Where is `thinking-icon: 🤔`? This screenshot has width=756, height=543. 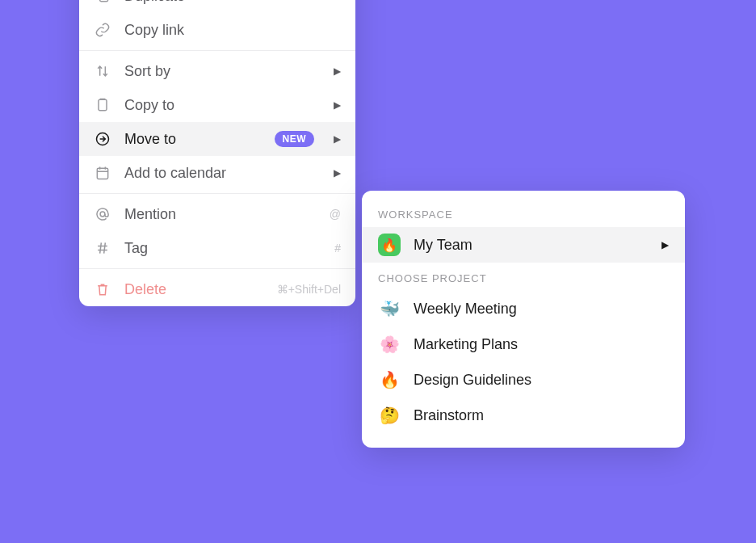
thinking-icon: 🤔 is located at coordinates (389, 415).